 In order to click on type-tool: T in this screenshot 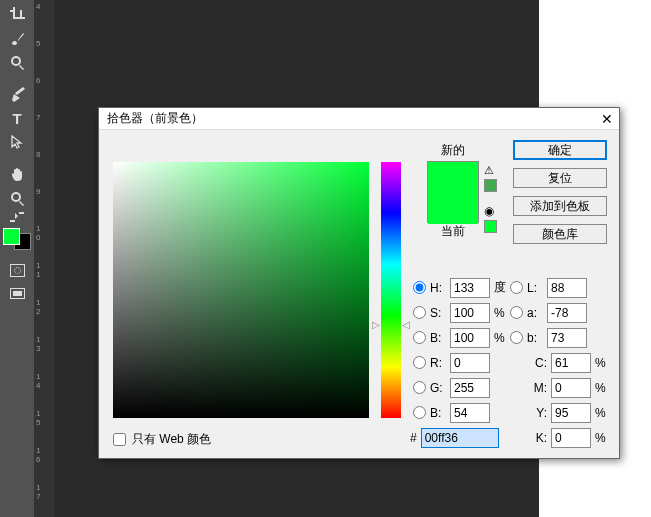, I will do `click(17, 118)`.